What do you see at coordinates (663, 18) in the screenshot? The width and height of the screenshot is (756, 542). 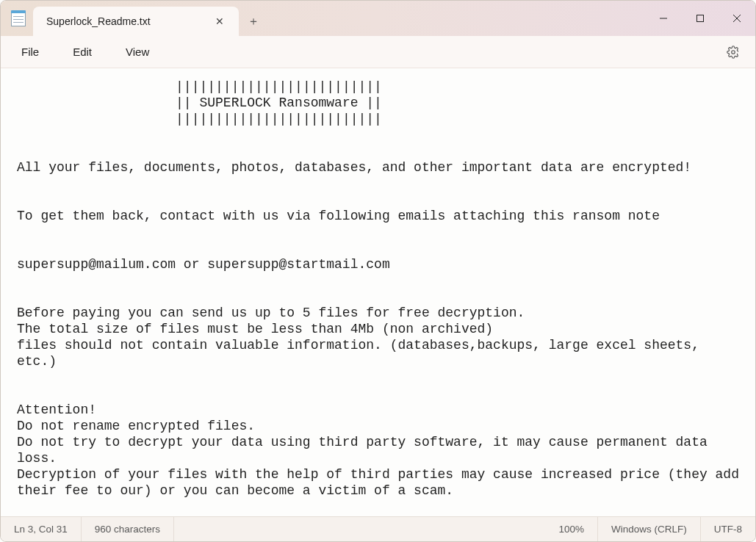 I see `minimize-icon` at bounding box center [663, 18].